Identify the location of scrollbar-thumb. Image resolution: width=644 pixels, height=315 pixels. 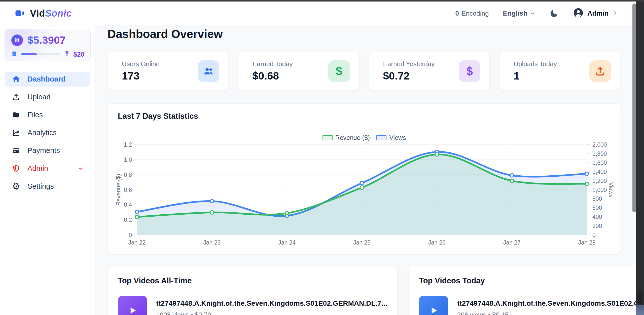
(634, 108).